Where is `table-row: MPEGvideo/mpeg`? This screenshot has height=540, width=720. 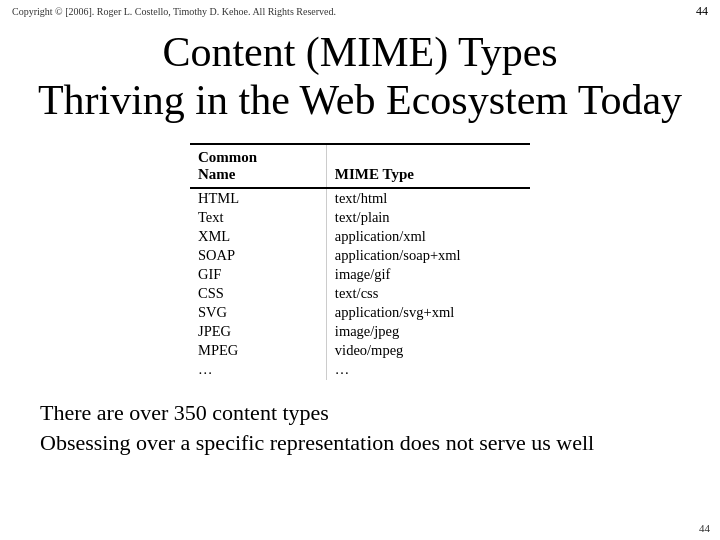 table-row: MPEGvideo/mpeg is located at coordinates (360, 350).